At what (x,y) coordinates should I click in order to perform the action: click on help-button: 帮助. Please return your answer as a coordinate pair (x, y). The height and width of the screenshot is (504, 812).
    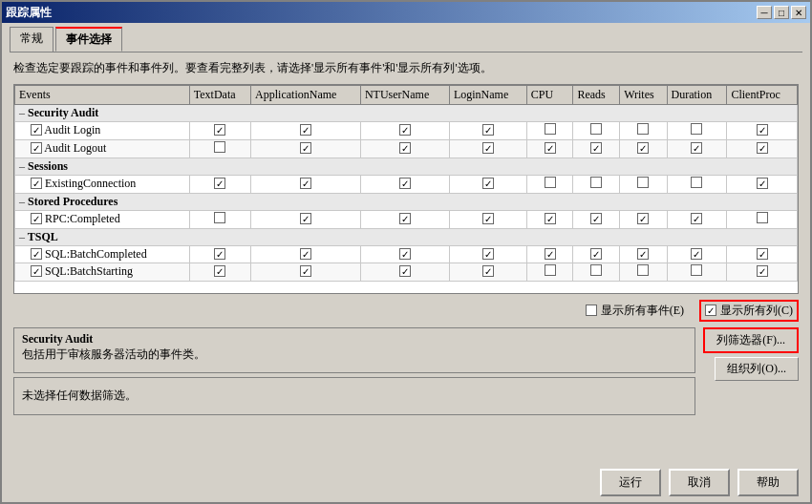
    Looking at the image, I should click on (768, 483).